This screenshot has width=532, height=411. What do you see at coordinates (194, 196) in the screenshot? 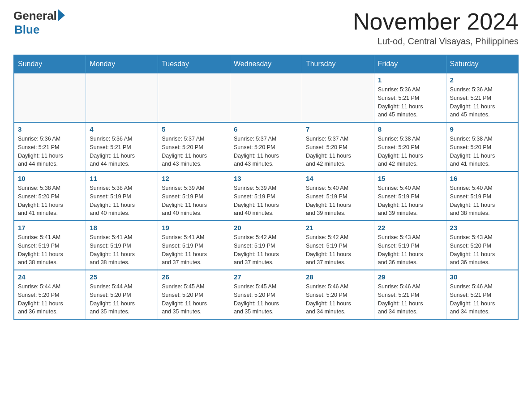
I see `calendar-cell: 12Sunrise: 5:39 AM Sunset: 5:19 PM Dayli…` at bounding box center [194, 196].